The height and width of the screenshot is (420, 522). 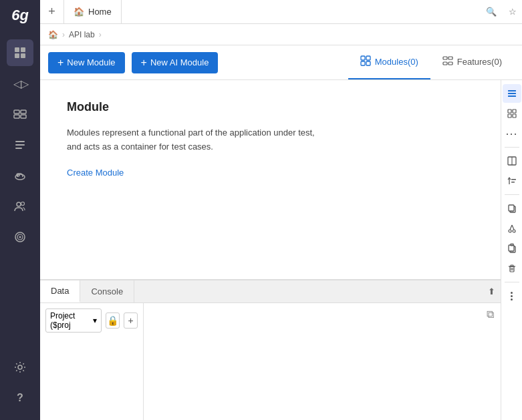 I want to click on sidebar-item-modules, so click(x=20, y=53).